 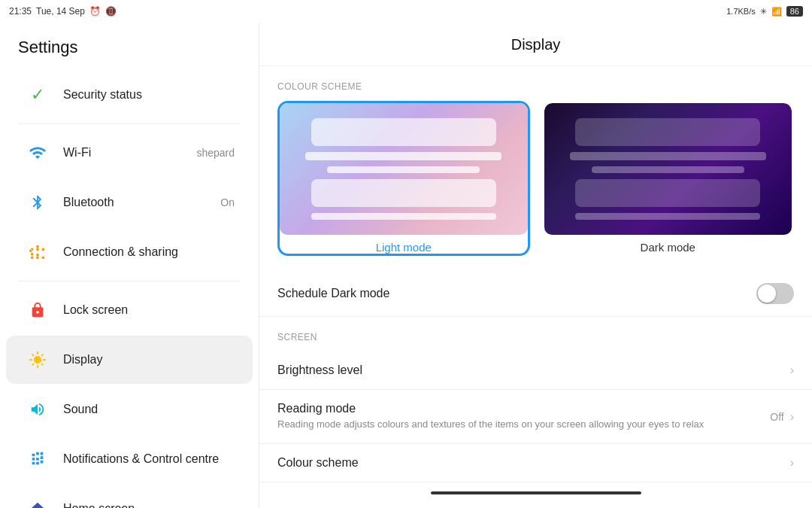 I want to click on sidebar-item-sound: Sound, so click(x=129, y=409).